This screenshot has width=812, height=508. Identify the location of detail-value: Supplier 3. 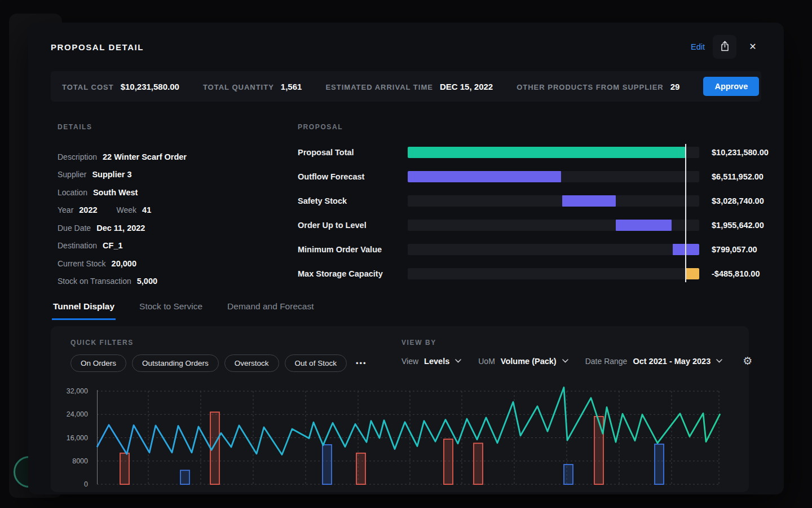
(112, 174).